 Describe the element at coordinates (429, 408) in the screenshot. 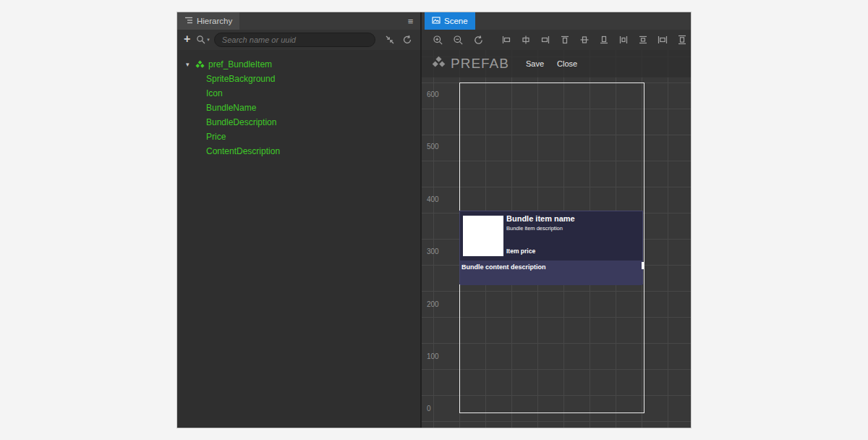

I see `ruler-label: 0` at that location.